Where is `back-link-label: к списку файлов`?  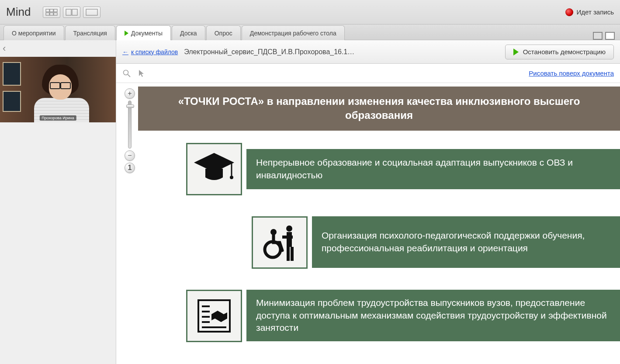 back-link-label: к списку файлов is located at coordinates (155, 52).